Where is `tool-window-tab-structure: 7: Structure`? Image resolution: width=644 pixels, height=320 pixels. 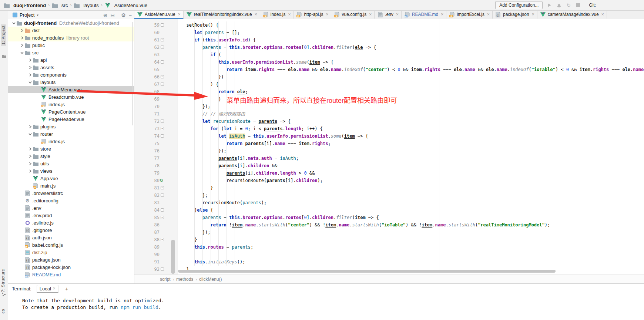 tool-window-tab-structure: 7: Structure is located at coordinates (3, 280).